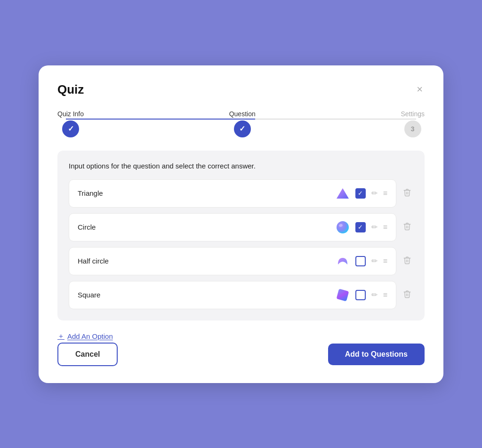 This screenshot has width=482, height=448. Describe the element at coordinates (233, 261) in the screenshot. I see `option-card-halfcircle: Half circle` at that location.